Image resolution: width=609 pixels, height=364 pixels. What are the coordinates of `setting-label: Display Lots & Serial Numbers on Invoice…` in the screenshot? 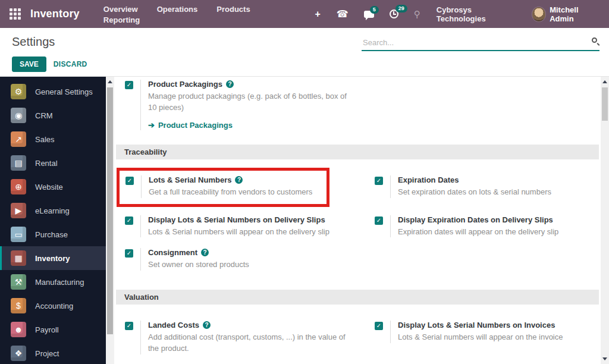 It's located at (476, 325).